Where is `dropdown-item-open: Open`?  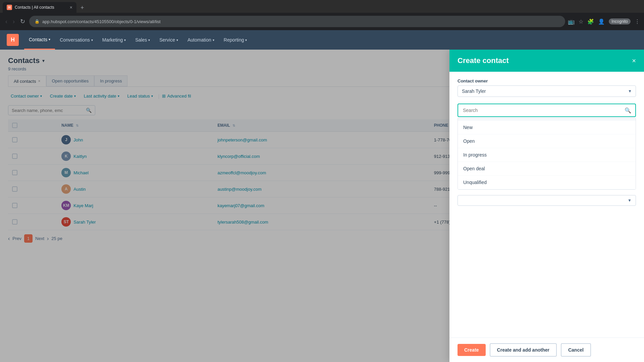
dropdown-item-open: Open is located at coordinates (547, 141).